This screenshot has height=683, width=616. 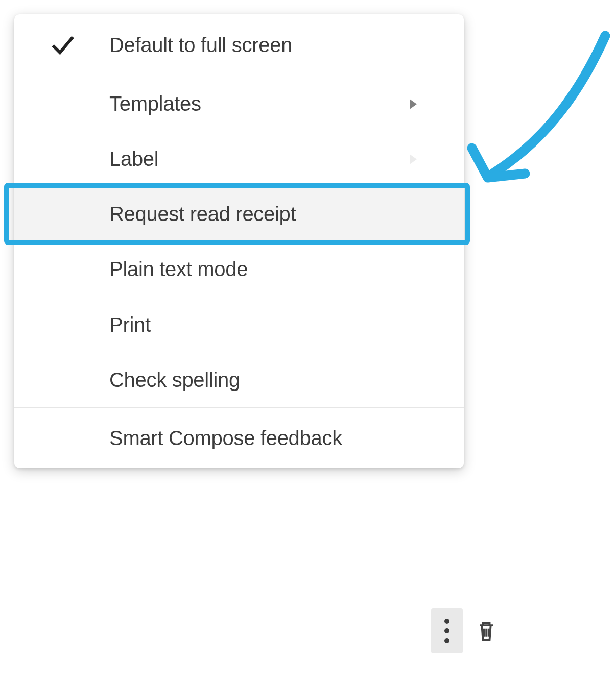 What do you see at coordinates (239, 214) in the screenshot?
I see `menu-item-request-read-receipt: Request read receipt` at bounding box center [239, 214].